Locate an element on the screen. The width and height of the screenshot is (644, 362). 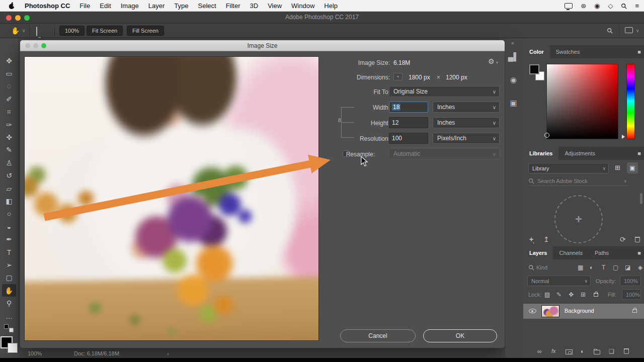
layer-filter-search-icon is located at coordinates (531, 267).